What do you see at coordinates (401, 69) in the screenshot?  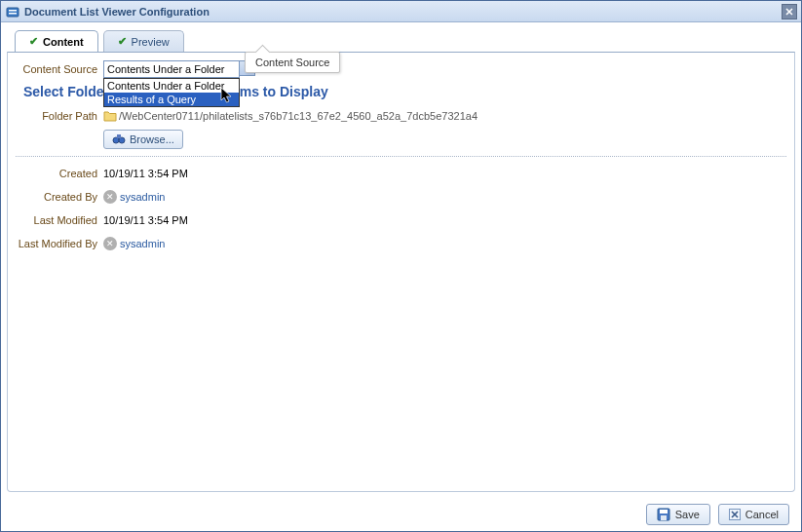 I see `row-content-source: Content Source Contents Under a Folder ▼…` at bounding box center [401, 69].